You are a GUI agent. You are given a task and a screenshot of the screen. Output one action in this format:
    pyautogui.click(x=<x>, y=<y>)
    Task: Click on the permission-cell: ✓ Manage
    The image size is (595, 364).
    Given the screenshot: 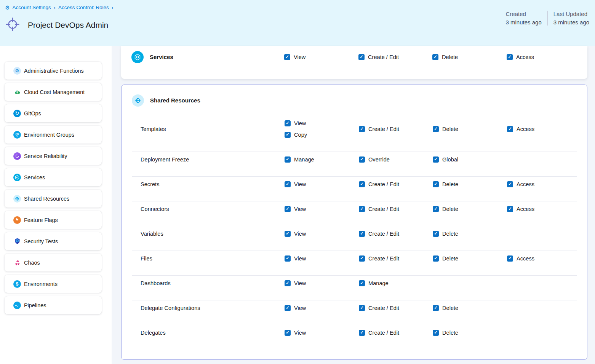 What is the action you would take?
    pyautogui.click(x=321, y=160)
    